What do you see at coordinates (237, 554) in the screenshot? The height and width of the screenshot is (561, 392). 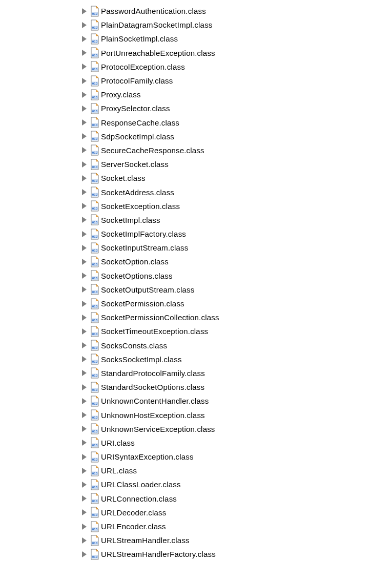 I see `tree-row: 010 URLStreamHandlerFactory.class` at bounding box center [237, 554].